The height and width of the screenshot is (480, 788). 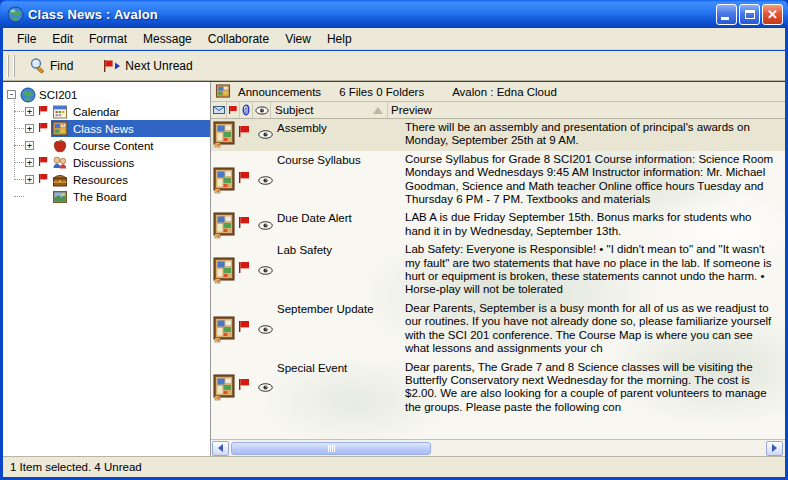 What do you see at coordinates (60, 129) in the screenshot?
I see `class-news-icon` at bounding box center [60, 129].